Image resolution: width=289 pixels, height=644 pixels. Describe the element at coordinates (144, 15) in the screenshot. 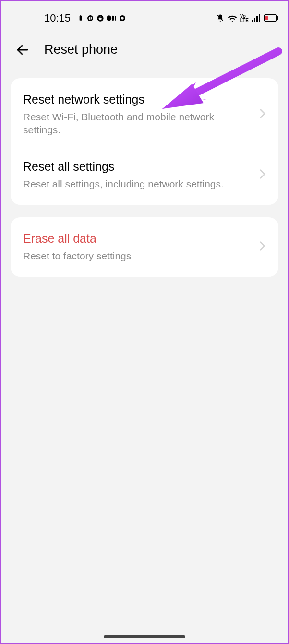

I see `status-bar: 10:15 VoLTE` at that location.